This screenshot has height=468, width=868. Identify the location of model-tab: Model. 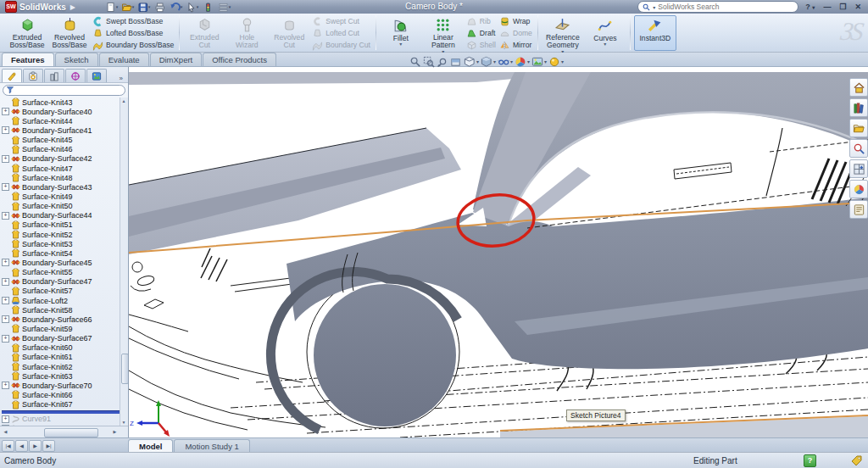
(151, 446).